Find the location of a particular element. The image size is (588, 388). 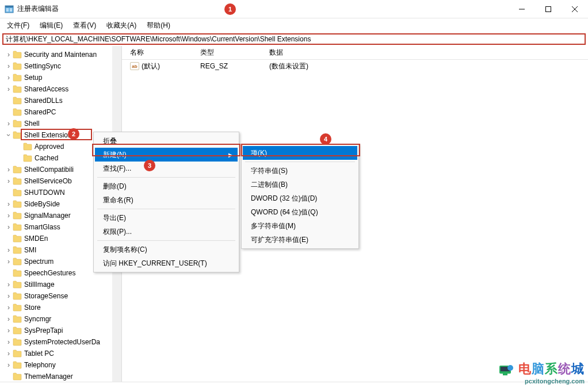

maximize-button is located at coordinates (548, 9).